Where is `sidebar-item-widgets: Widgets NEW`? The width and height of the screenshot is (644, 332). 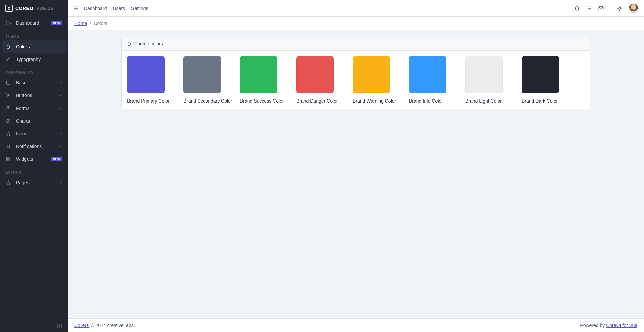 sidebar-item-widgets: Widgets NEW is located at coordinates (34, 159).